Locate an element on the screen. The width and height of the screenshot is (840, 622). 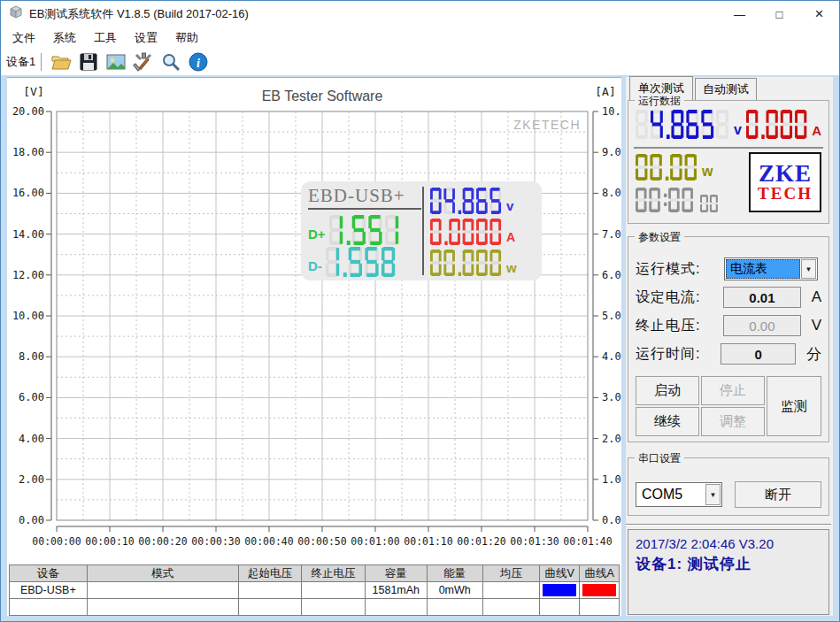
menu-system: 系统 is located at coordinates (65, 38).